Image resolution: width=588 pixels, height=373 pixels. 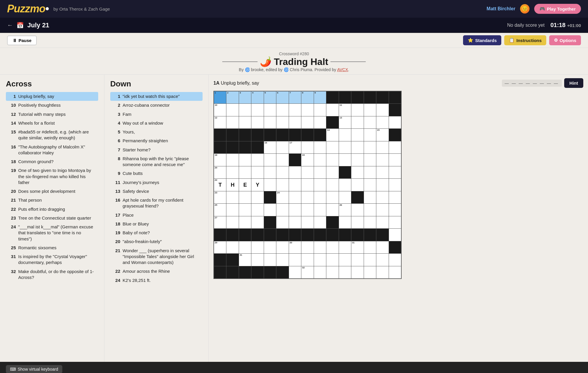 I want to click on grid-cell: H, so click(x=232, y=185).